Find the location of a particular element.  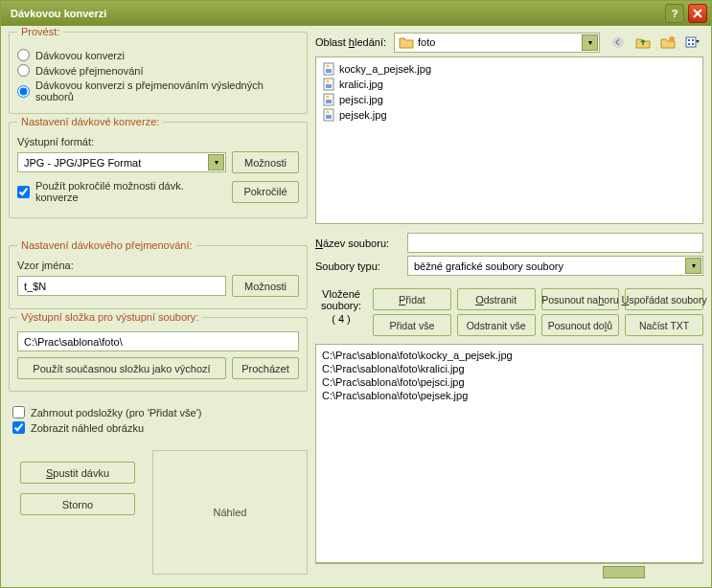

file-item: pejsek.jpg is located at coordinates (510, 115).